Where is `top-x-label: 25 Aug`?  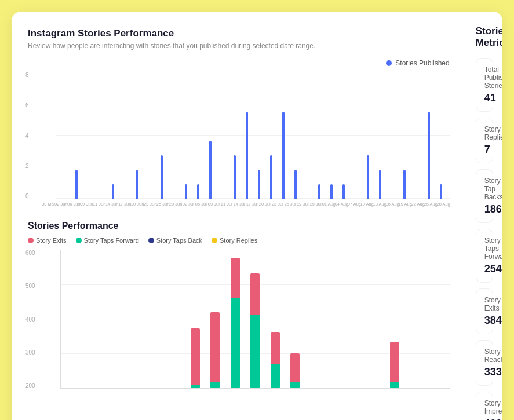 top-x-label: 25 Aug is located at coordinates (431, 204).